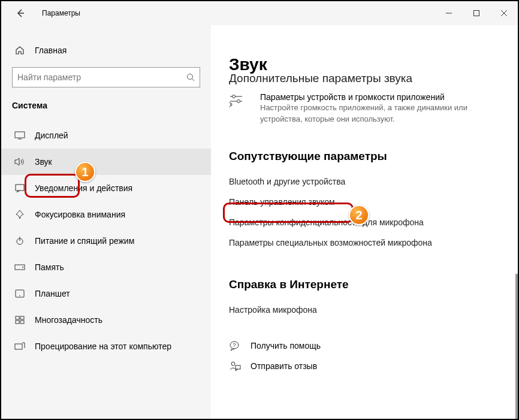 This screenshot has width=519, height=420. I want to click on multitask-icon, so click(20, 320).